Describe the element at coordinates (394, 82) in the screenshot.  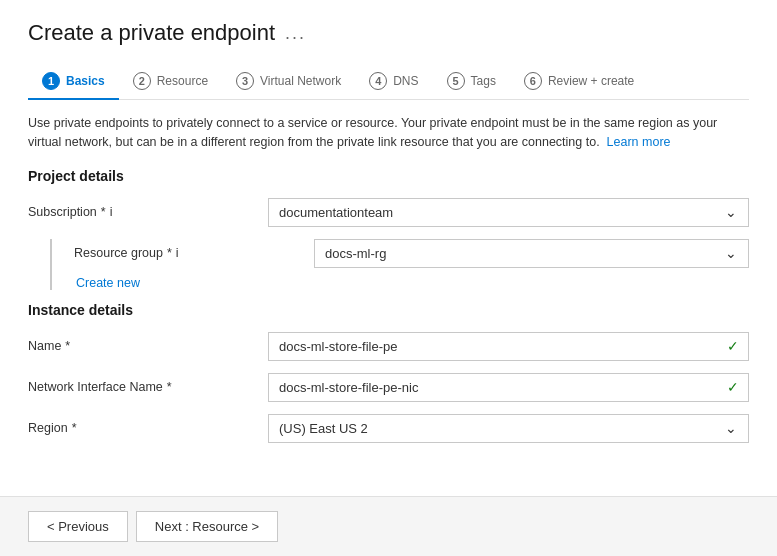
I see `tab-dns: 4 DNS` at that location.